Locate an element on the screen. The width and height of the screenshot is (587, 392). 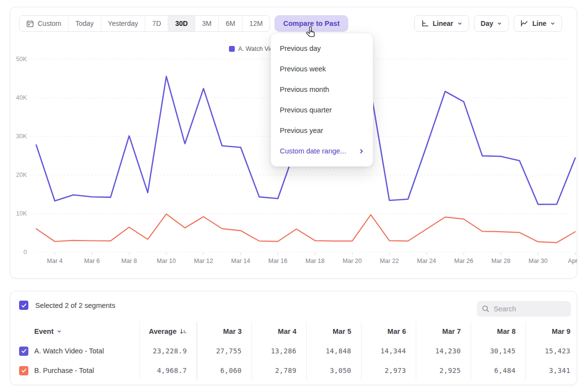
x-axis-label: Mar 26 is located at coordinates (464, 261).